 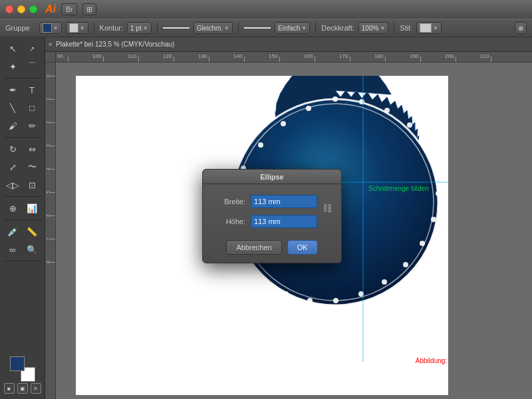 I want to click on ruler-row: 90 100 110 120 130 140 150, so click(x=289, y=57).